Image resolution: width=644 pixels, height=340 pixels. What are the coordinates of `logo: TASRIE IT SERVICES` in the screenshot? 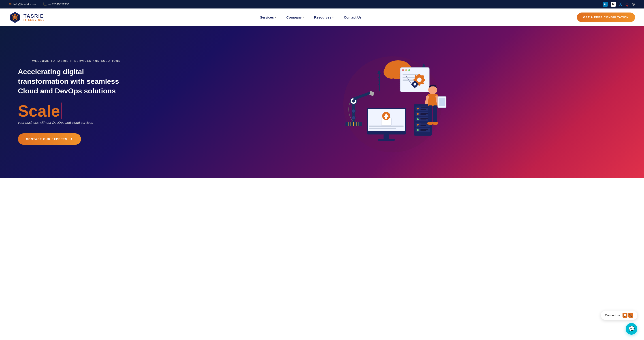 It's located at (27, 17).